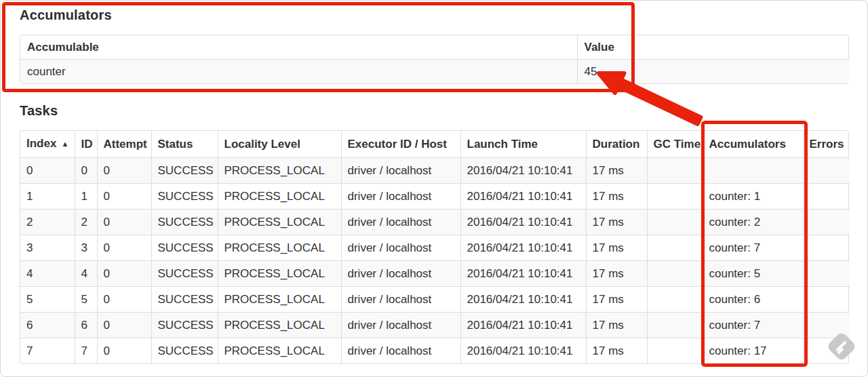 This screenshot has height=377, width=868. Describe the element at coordinates (435, 72) in the screenshot. I see `table-row: counter 45` at that location.